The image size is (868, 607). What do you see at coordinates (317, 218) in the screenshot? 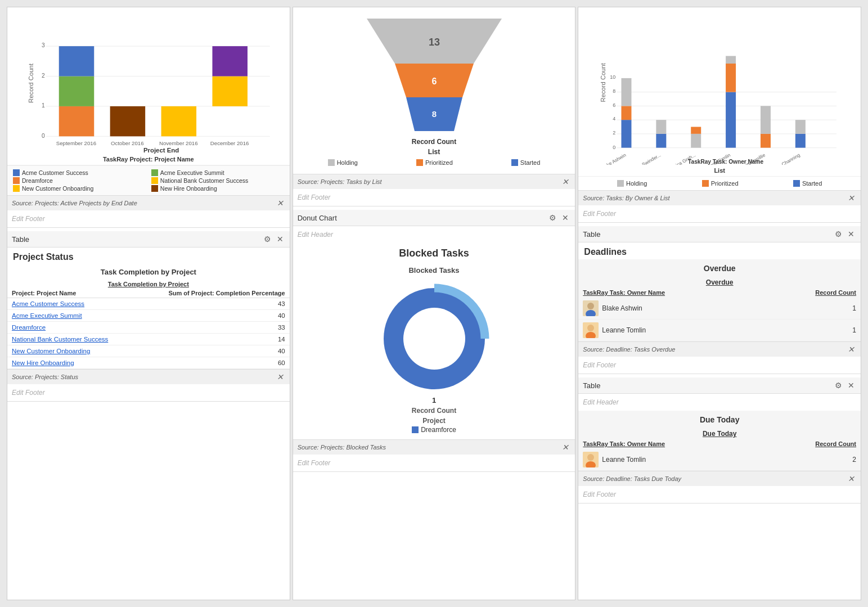
I see `donut-widget-title: Donut Chart` at bounding box center [317, 218].